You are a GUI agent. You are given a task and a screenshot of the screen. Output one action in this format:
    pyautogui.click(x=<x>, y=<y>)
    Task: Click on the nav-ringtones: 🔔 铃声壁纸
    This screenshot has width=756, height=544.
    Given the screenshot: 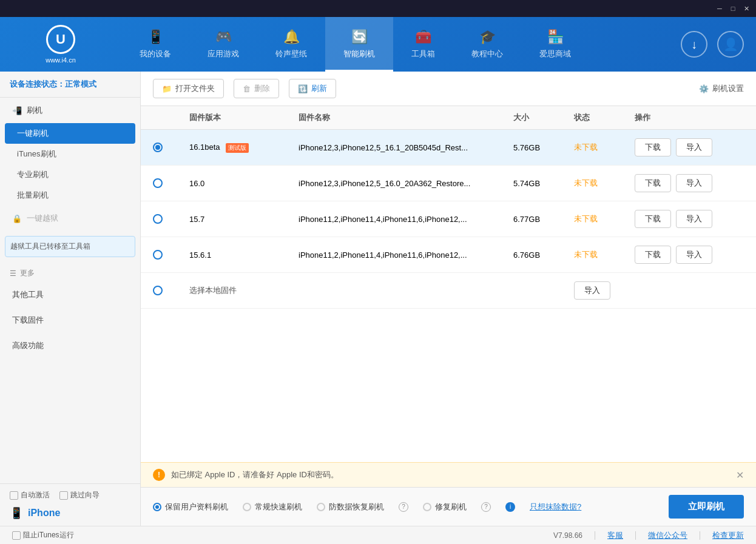 What is the action you would take?
    pyautogui.click(x=291, y=44)
    